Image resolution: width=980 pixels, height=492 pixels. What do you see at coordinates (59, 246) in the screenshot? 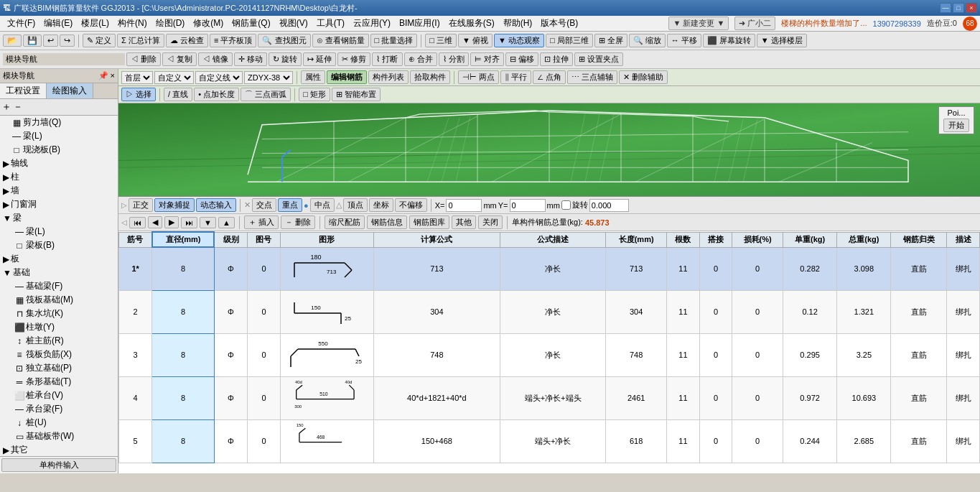
I see `tree-beam-b: □ 梁板(B)` at bounding box center [59, 246].